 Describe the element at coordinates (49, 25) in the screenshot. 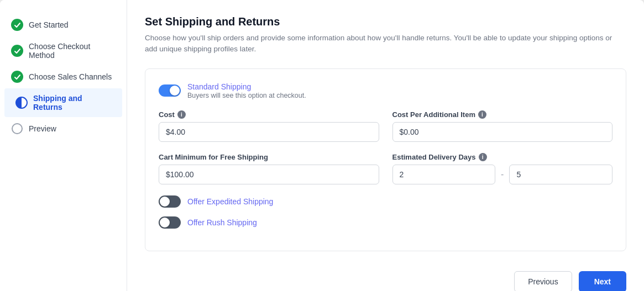

I see `sidebar-label-get-started: Get Started` at that location.